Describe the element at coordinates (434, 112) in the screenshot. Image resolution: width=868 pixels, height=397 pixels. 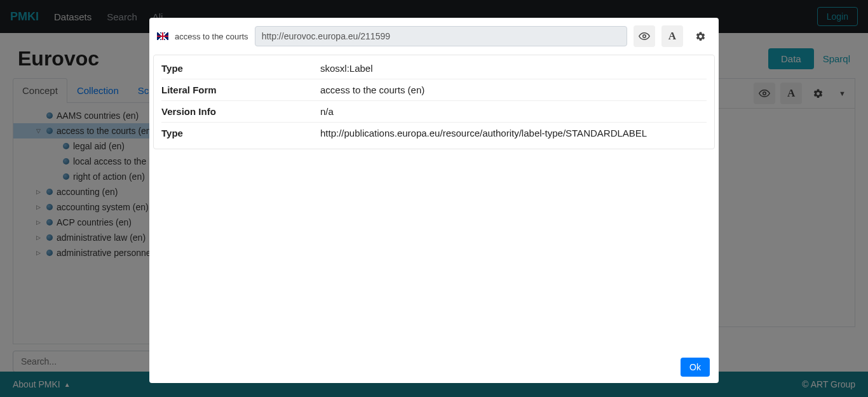
I see `property-row: Version Infon/a` at that location.